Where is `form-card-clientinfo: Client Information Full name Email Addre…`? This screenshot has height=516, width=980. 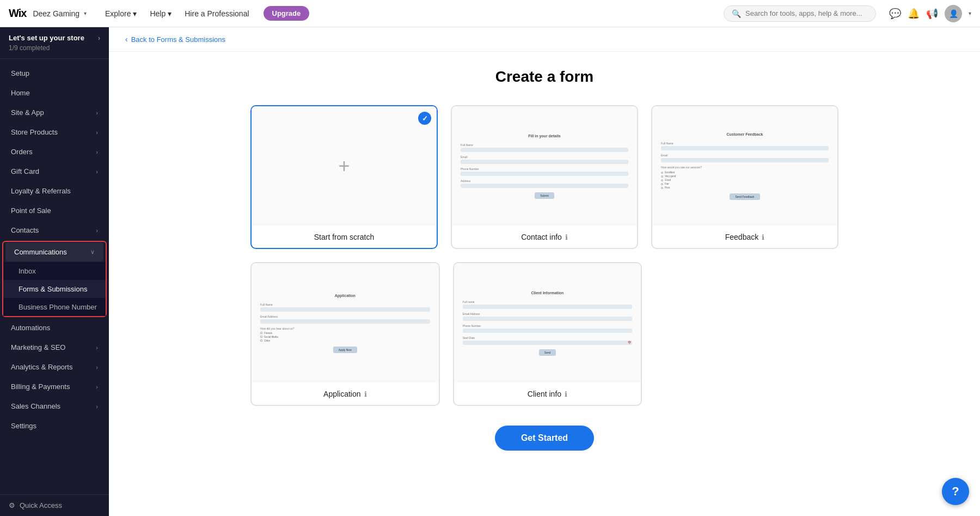 form-card-clientinfo: Client Information Full name Email Addre… is located at coordinates (548, 334).